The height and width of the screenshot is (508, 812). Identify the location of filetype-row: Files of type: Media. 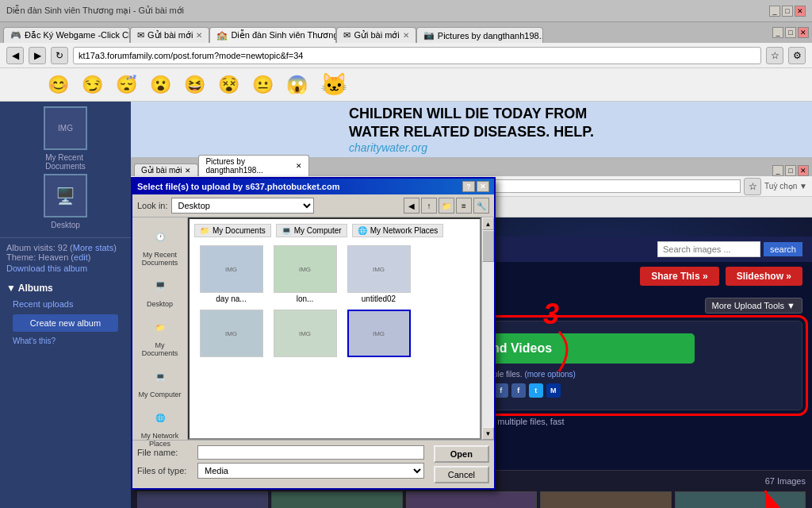
(281, 471).